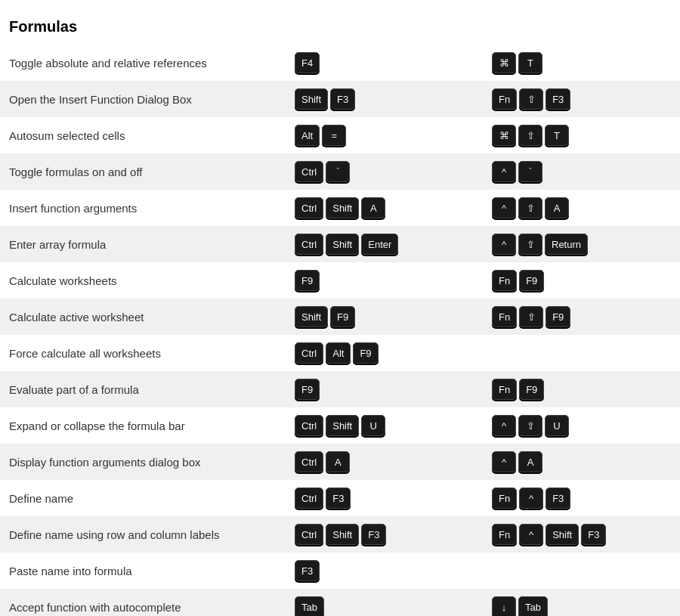  What do you see at coordinates (384, 534) in the screenshot?
I see `win-keys-cell: CtrlShiftF3` at bounding box center [384, 534].